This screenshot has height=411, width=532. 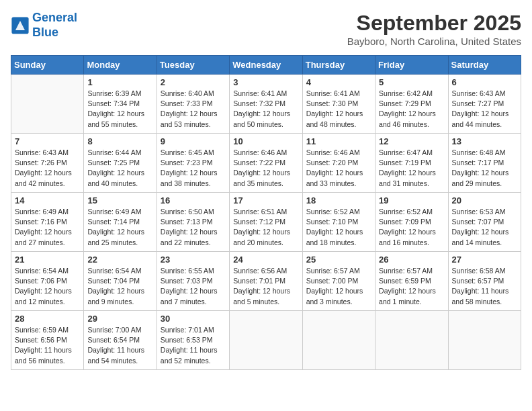 What do you see at coordinates (46, 32) in the screenshot?
I see `logo-line2: Blue` at bounding box center [46, 32].